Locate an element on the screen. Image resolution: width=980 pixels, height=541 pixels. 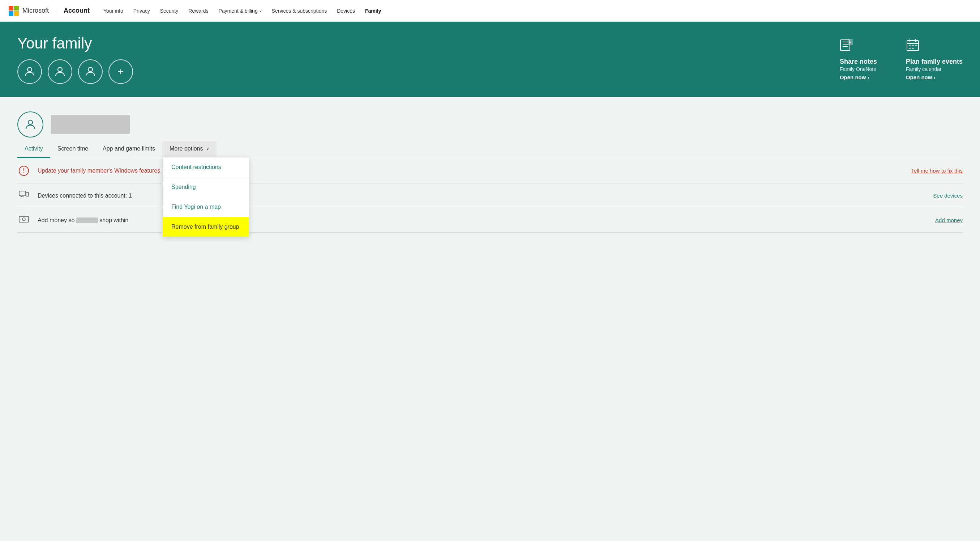
devices-row: Devices connected to this account: 1 See… is located at coordinates (490, 196).